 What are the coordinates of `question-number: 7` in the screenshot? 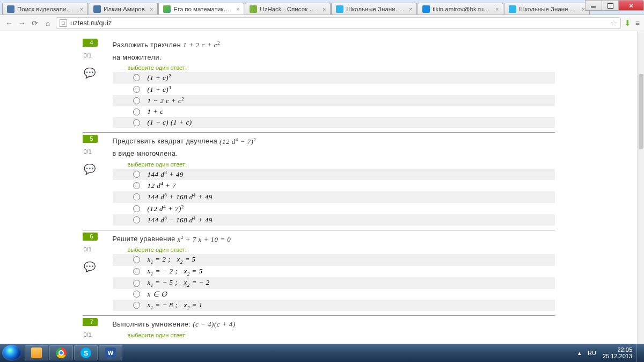 It's located at (90, 322).